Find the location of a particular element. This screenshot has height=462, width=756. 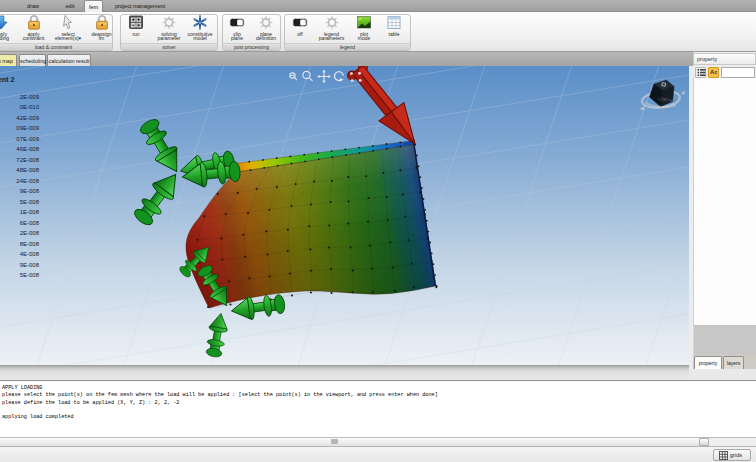

svg-text: 1E-008 is located at coordinates (30, 212).